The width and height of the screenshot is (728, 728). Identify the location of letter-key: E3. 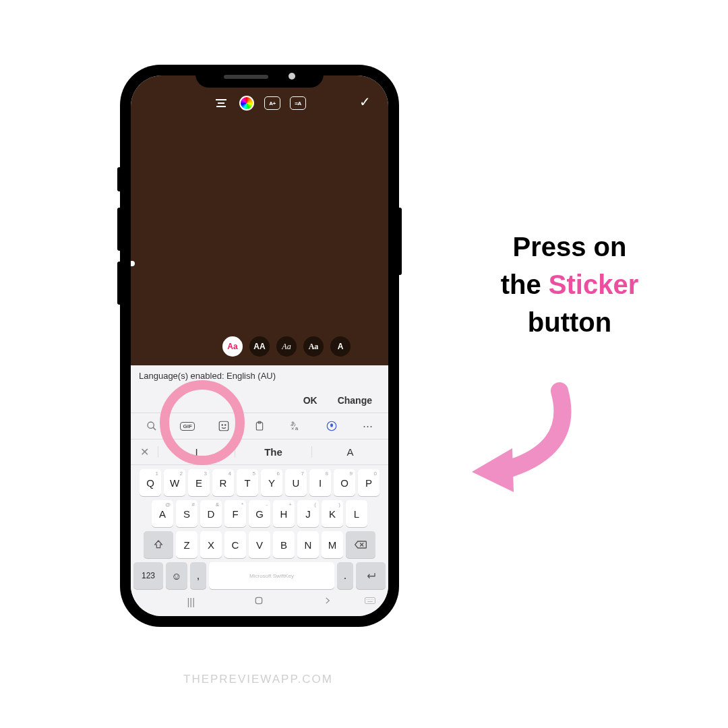
(199, 483).